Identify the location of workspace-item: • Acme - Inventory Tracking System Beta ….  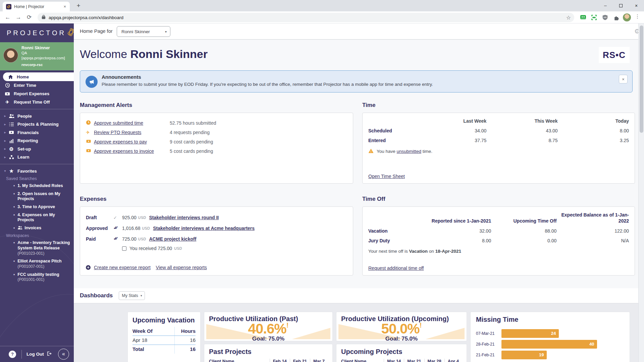
(37, 248).